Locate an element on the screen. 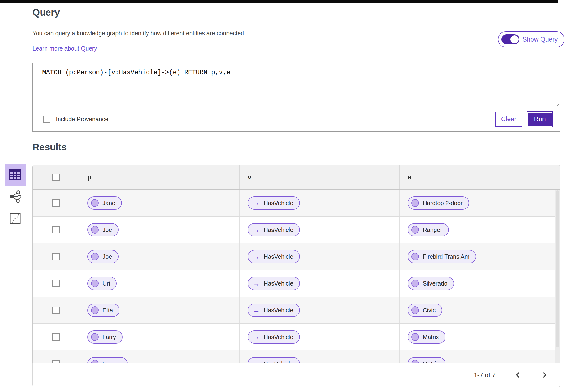 The height and width of the screenshot is (392, 569). entity-chip: Jane is located at coordinates (105, 203).